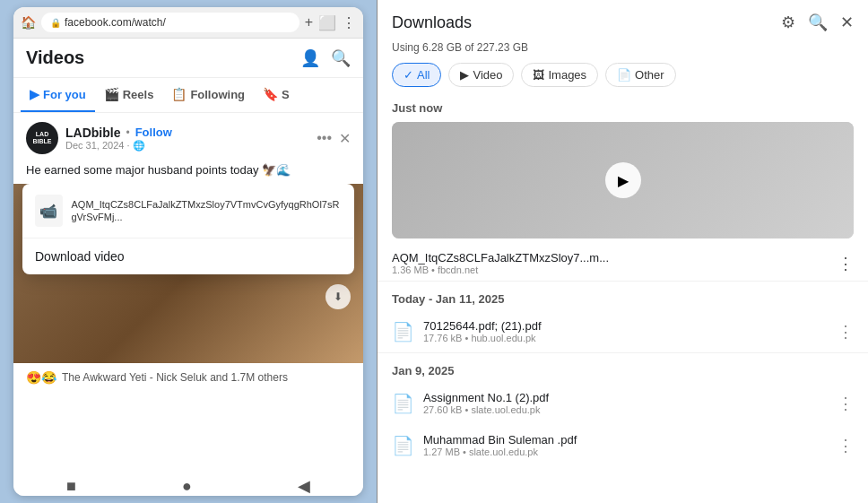  I want to click on file-item-content-2: Assignment No.1 (2).pdf 27.60 kB • slate…, so click(626, 403).